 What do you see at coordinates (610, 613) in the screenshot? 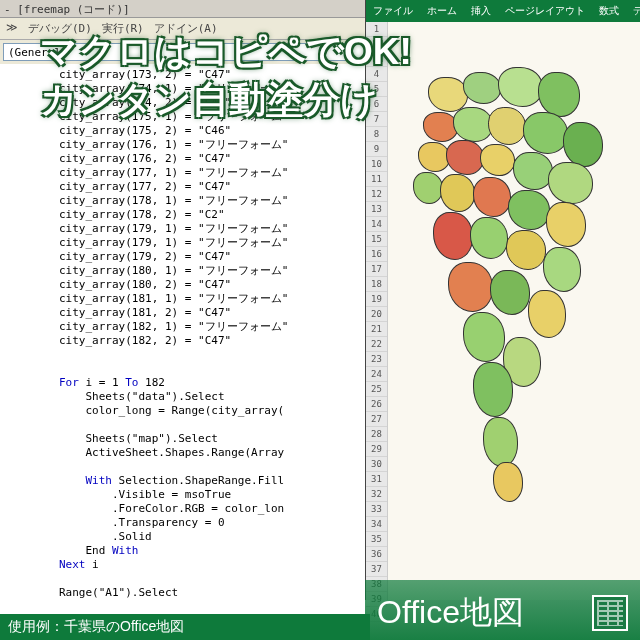
I see `excel-icon` at bounding box center [610, 613].